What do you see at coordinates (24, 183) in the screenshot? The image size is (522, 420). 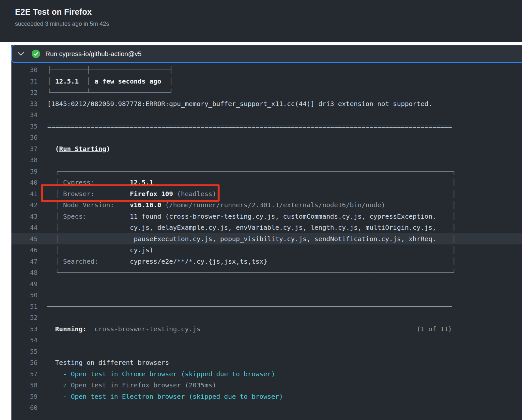 I see `line-number: 40` at bounding box center [24, 183].